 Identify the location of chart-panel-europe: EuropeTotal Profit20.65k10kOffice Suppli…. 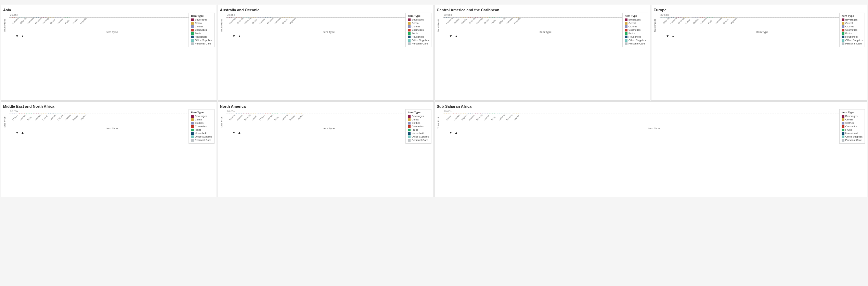
(759, 53).